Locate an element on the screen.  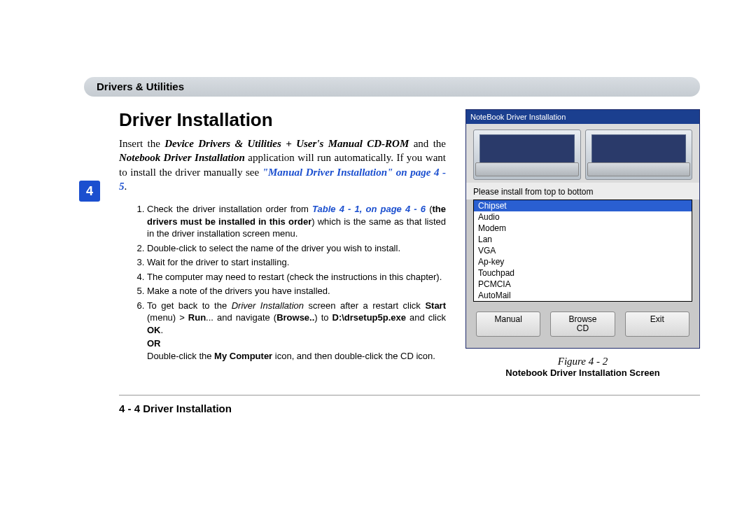
step-text: (menu) > is located at coordinates (168, 318).